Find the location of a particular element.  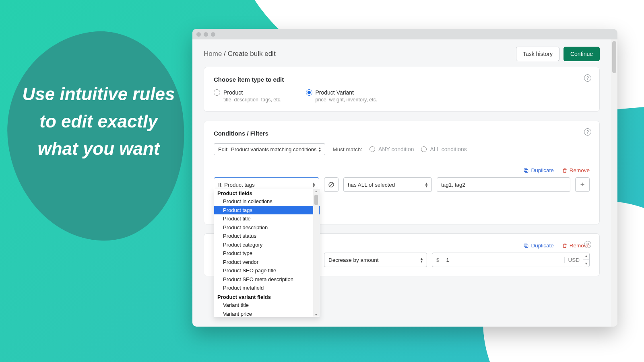

condition-value-input: tag1, tag2 is located at coordinates (504, 185).